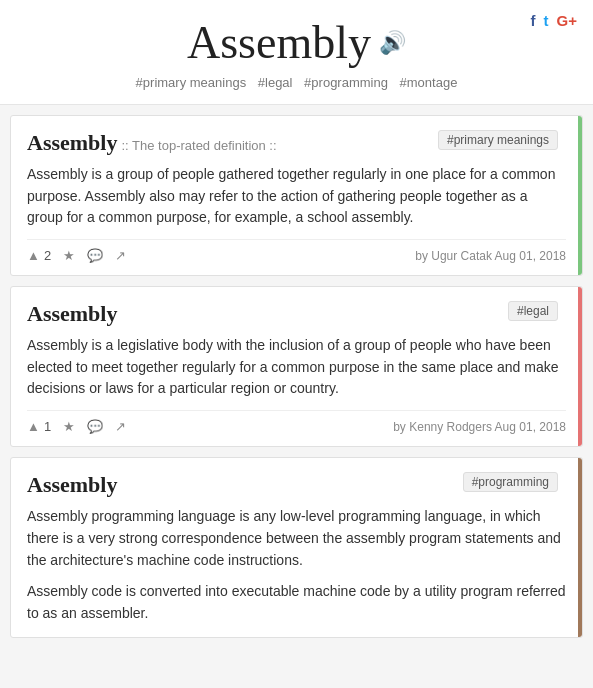 The height and width of the screenshot is (688, 593). Describe the element at coordinates (580, 366) in the screenshot. I see `card-accent-red` at that location.